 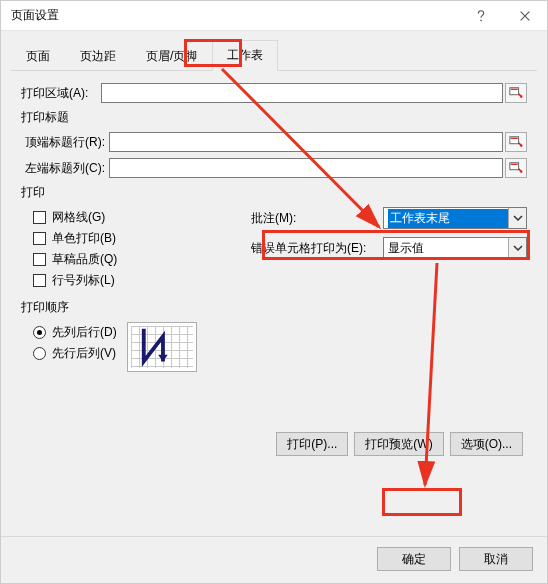 I want to click on tab-sheet: 工作表, so click(x=245, y=56).